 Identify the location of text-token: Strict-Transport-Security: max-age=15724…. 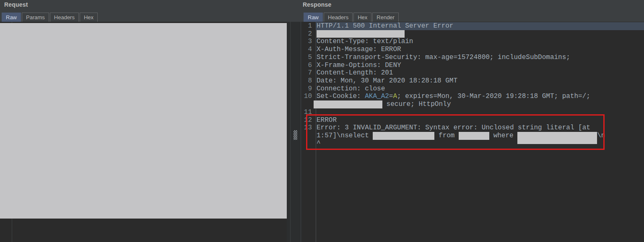
(444, 57).